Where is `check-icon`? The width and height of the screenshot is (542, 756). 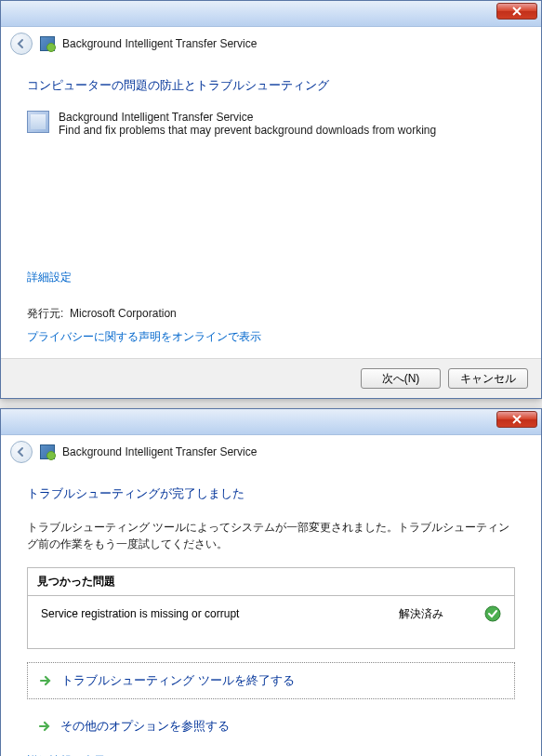 check-icon is located at coordinates (493, 614).